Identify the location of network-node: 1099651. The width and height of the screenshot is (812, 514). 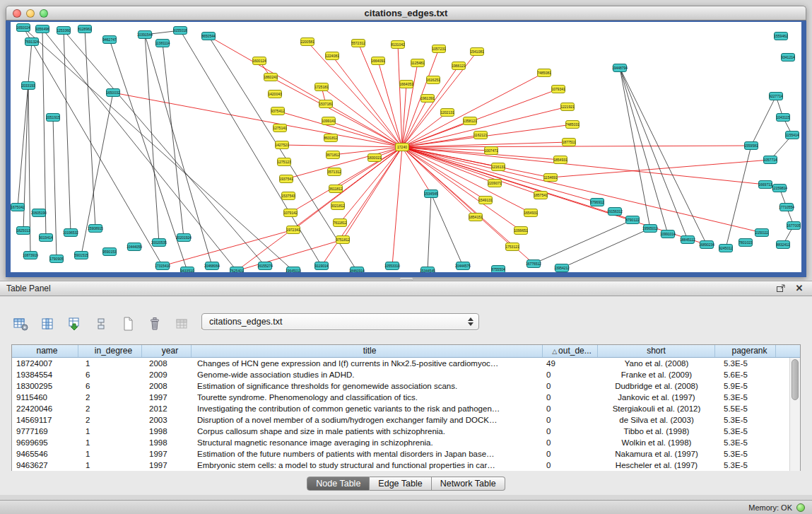
(521, 230).